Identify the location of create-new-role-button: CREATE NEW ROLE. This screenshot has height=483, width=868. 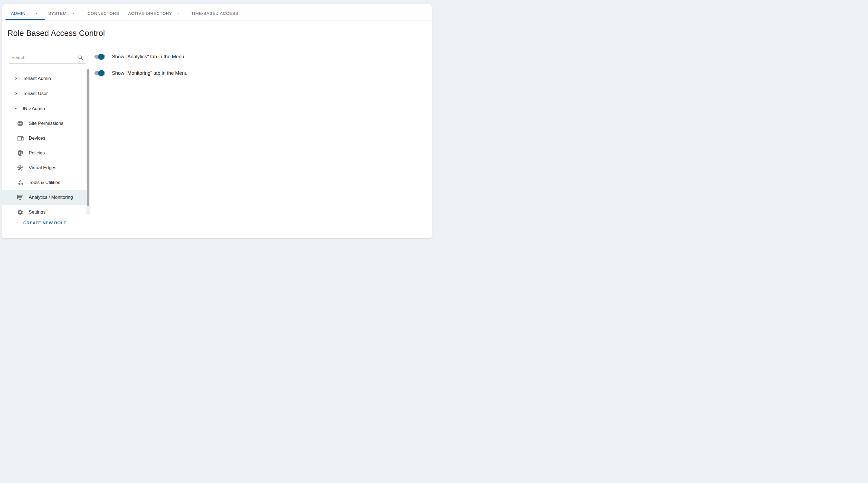
(43, 223).